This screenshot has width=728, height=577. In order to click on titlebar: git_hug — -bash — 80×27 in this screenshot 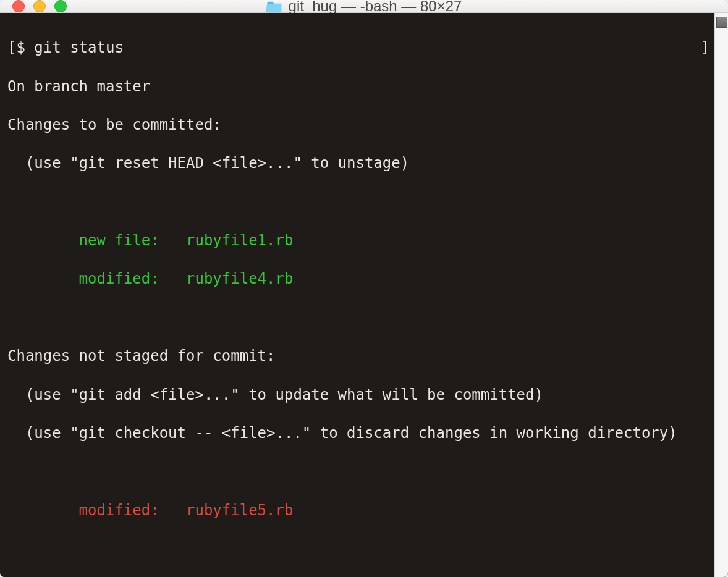, I will do `click(364, 6)`.